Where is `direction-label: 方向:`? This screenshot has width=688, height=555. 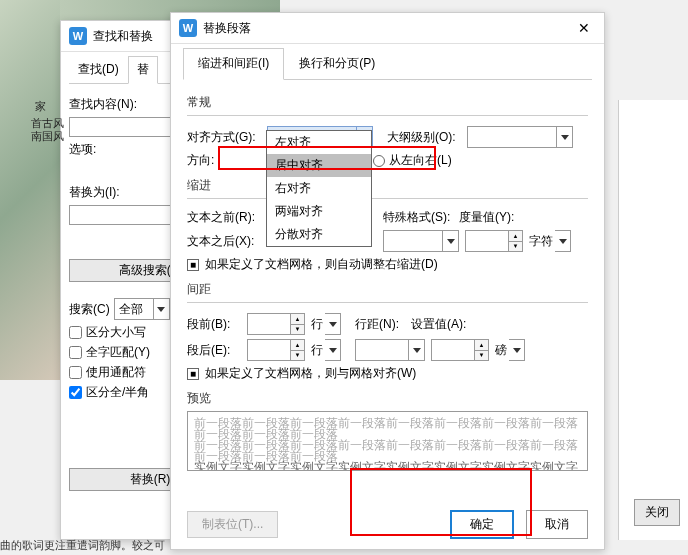
direction-label: 方向: is located at coordinates (227, 160).